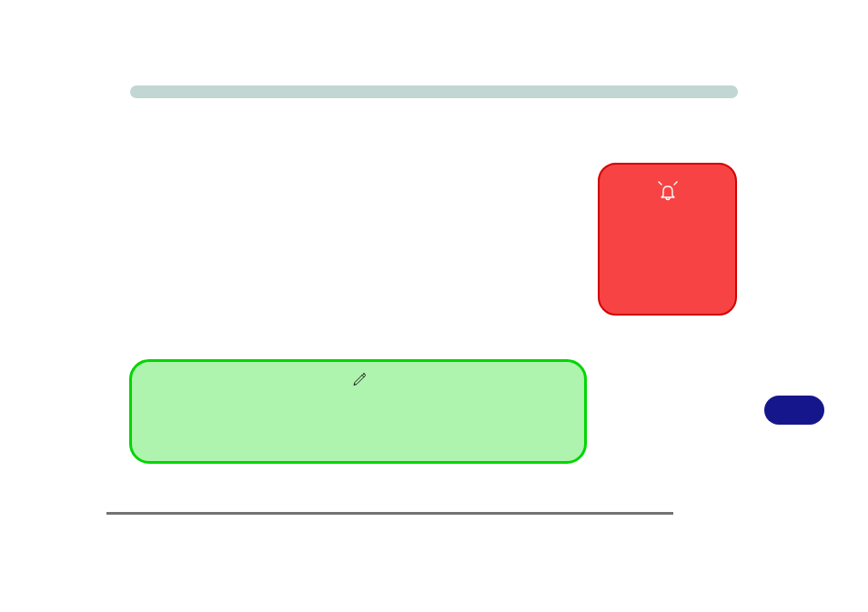 This screenshot has height=612, width=868. Describe the element at coordinates (668, 239) in the screenshot. I see `red-card` at that location.